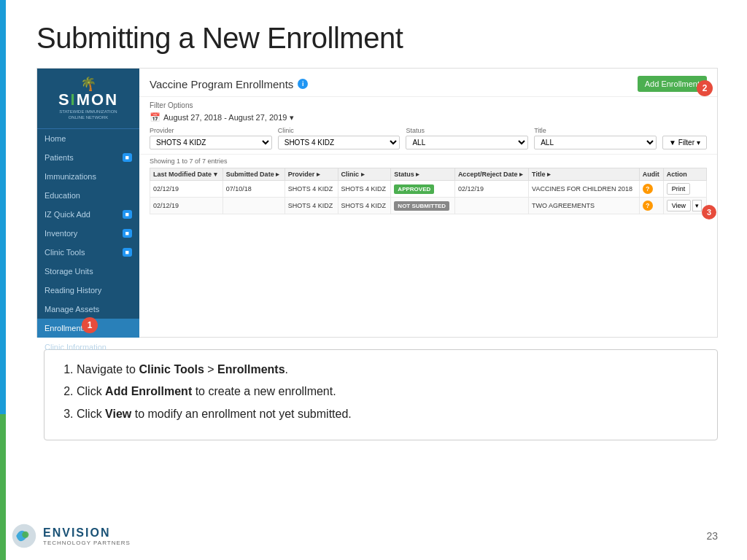 Image resolution: width=747 pixels, height=560 pixels. Describe the element at coordinates (422, 206) in the screenshot. I see `status-badge-not-submitted: NOT SUBMITTED` at that location.